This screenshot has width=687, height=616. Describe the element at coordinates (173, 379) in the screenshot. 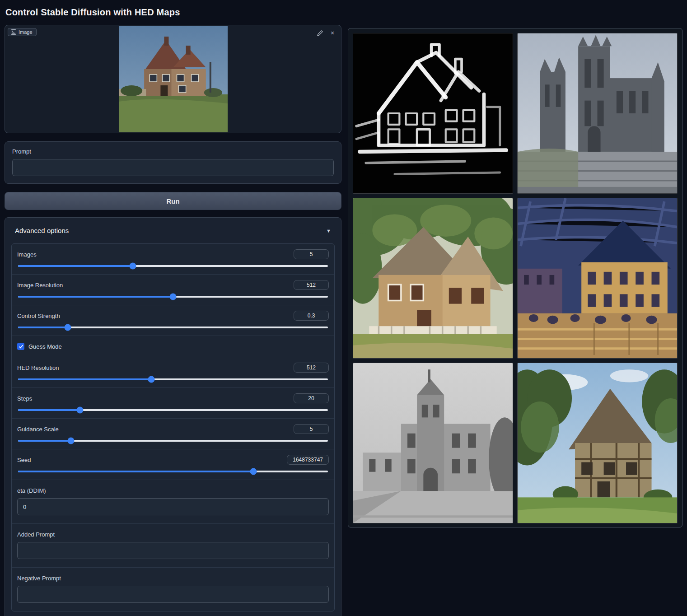

I see `hed-resolution-slider` at that location.